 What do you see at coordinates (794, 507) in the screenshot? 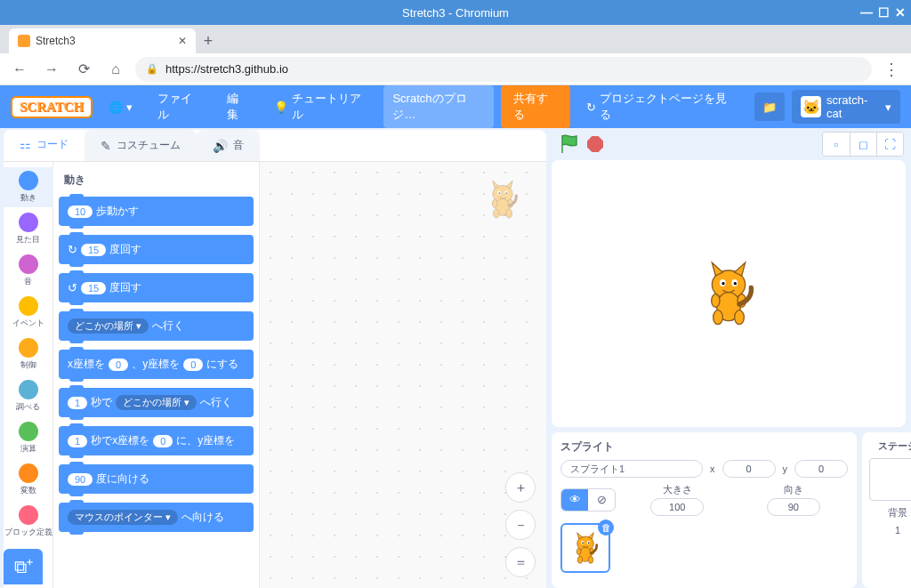
I see `sprite-dir-input: 90` at bounding box center [794, 507].